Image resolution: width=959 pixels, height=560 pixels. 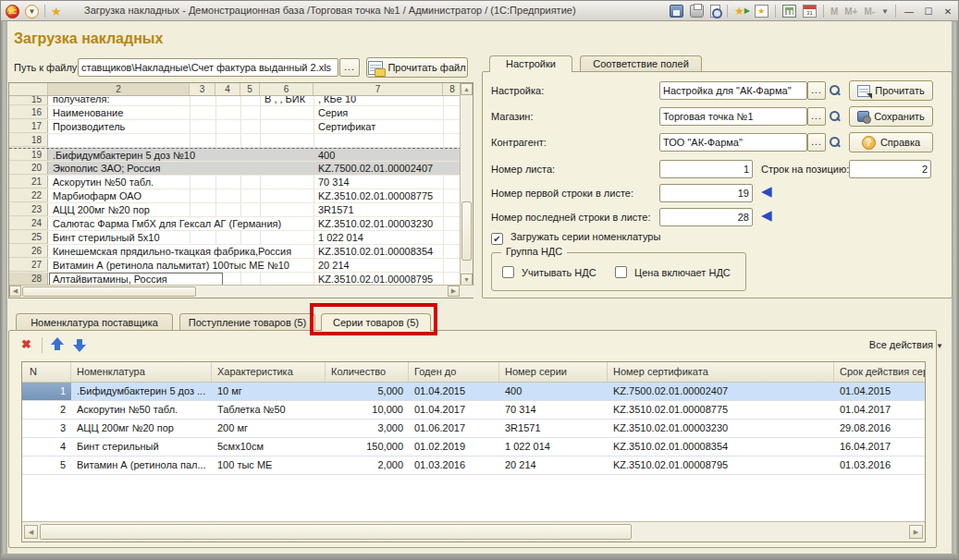 I want to click on cell-certificate-validity: 16.04.2017, so click(x=879, y=447).